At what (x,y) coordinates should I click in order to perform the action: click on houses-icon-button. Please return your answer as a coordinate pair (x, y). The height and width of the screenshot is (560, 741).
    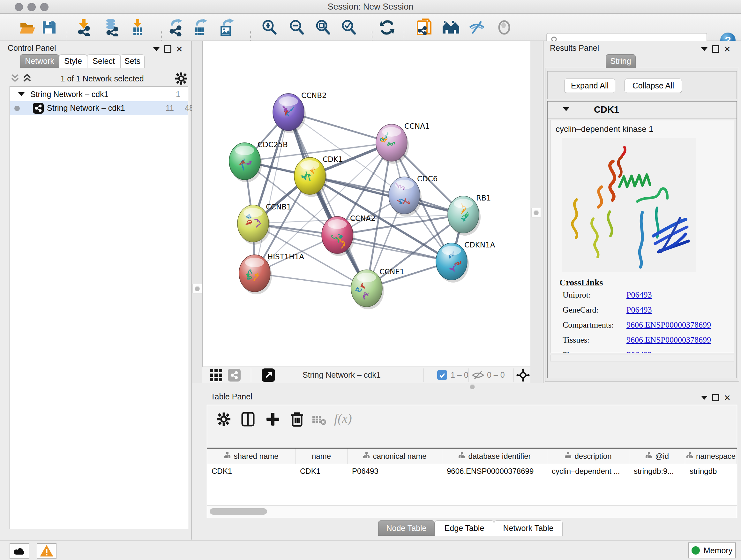
    Looking at the image, I should click on (451, 27).